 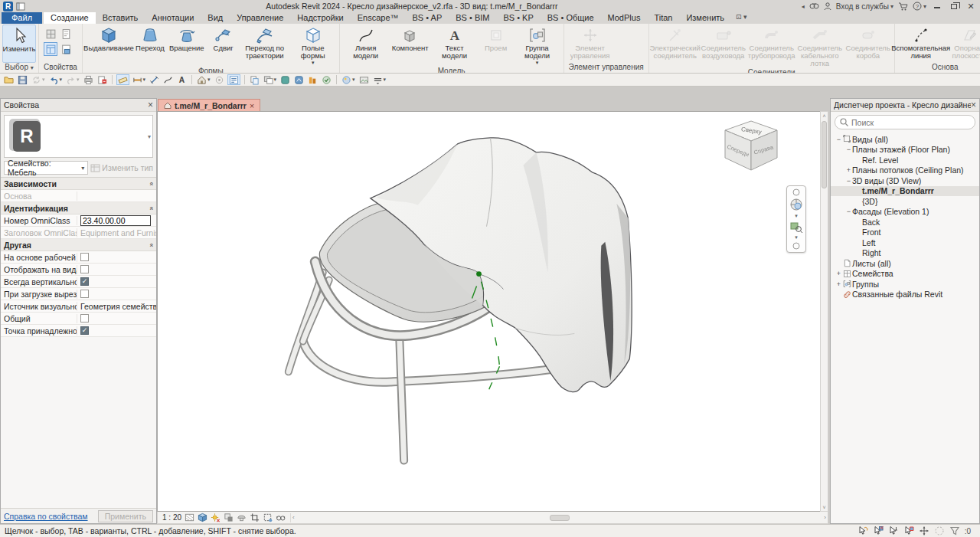 What do you see at coordinates (312, 80) in the screenshot?
I see `plugin-c-icon` at bounding box center [312, 80].